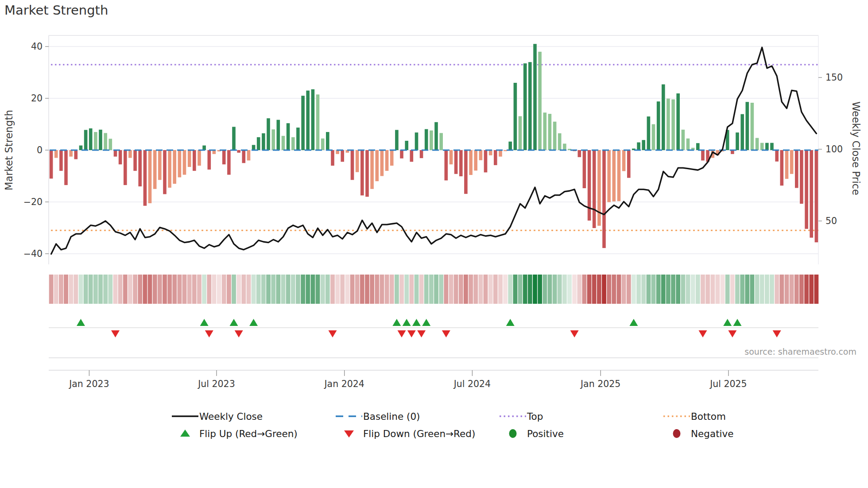 The height and width of the screenshot is (488, 868). Describe the element at coordinates (33, 202) in the screenshot. I see `left-tick-label: −20` at that location.